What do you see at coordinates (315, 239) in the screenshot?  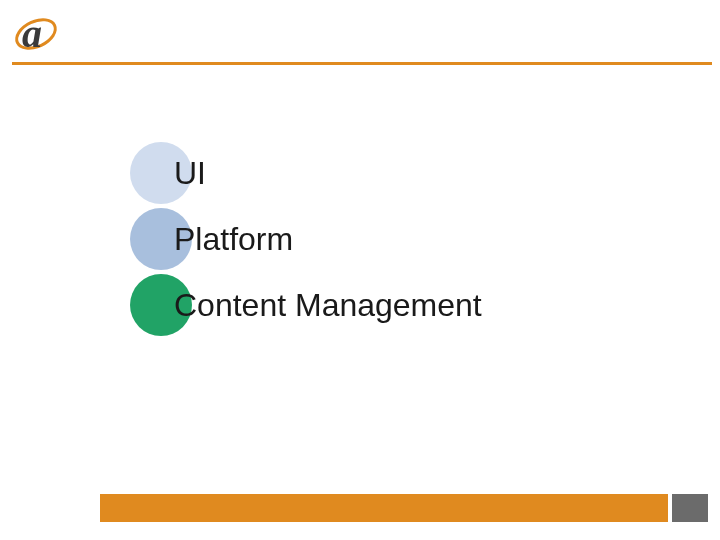 I see `list-item: Platform` at bounding box center [315, 239].